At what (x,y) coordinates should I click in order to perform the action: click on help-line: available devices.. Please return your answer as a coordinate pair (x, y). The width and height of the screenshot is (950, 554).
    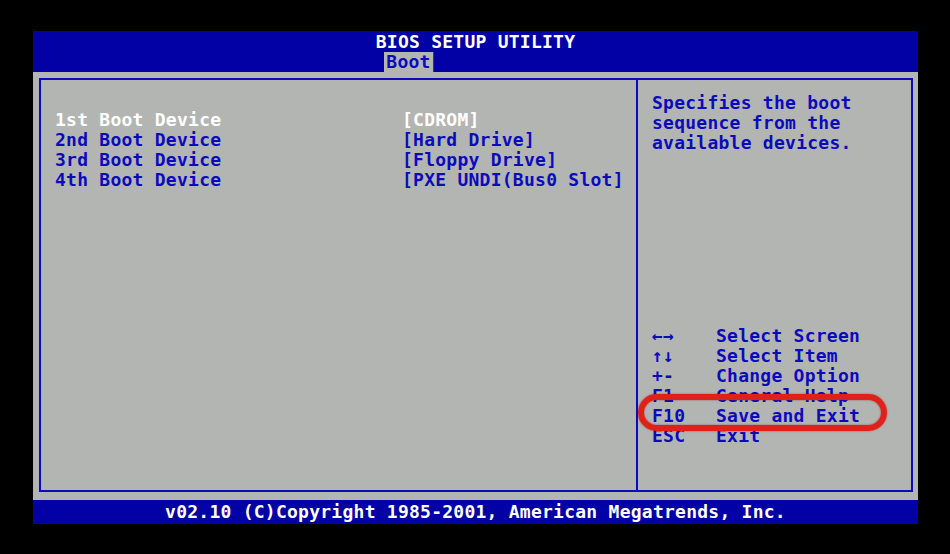
    Looking at the image, I should click on (782, 143).